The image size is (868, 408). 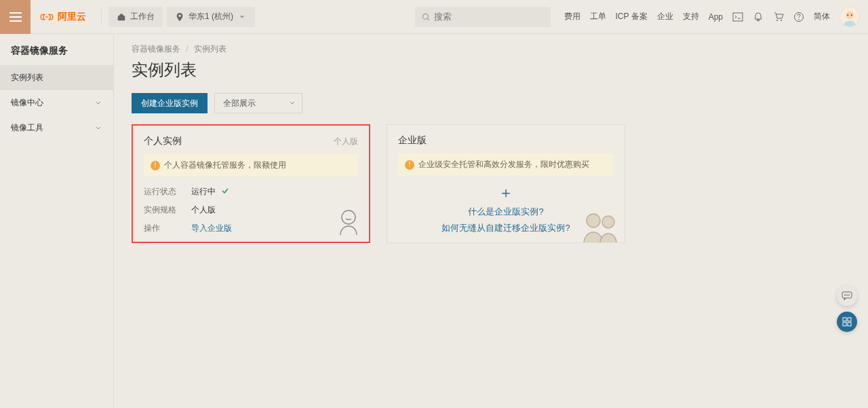 What do you see at coordinates (426, 17) in the screenshot?
I see `search-icon` at bounding box center [426, 17].